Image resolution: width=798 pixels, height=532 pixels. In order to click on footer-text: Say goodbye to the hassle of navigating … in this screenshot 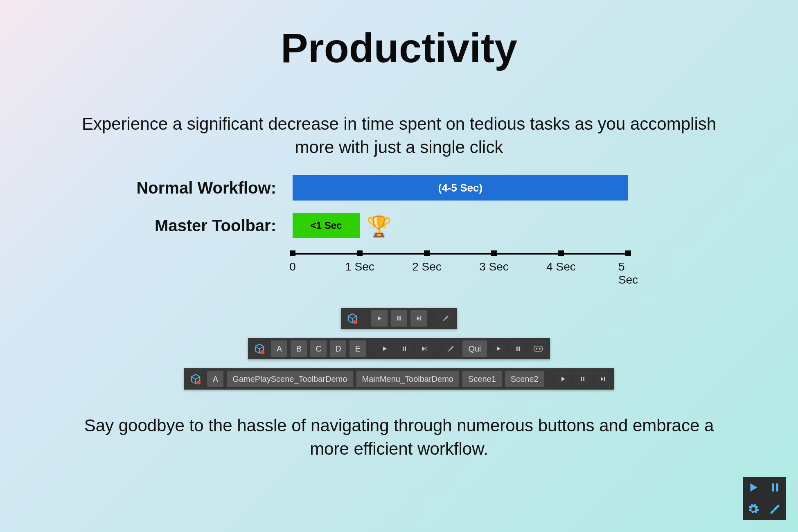, I will do `click(399, 437)`.